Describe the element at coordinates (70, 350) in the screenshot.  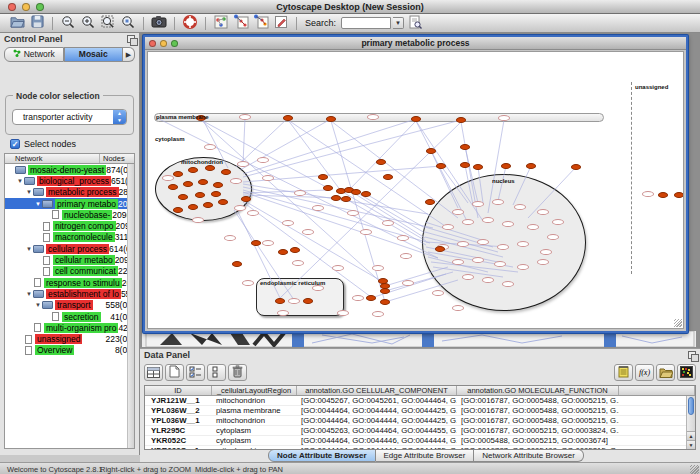
I see `tree-row: Overview8(0)` at that location.